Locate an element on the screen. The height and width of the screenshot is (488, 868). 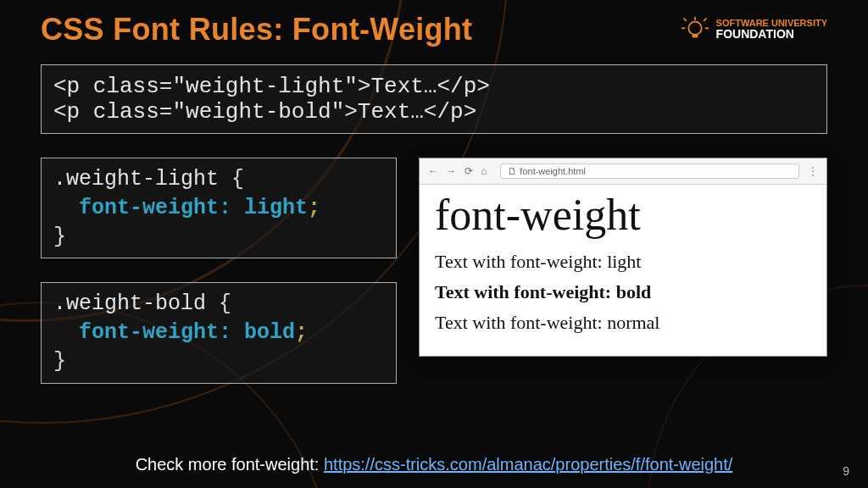
footer-link: https://css-tricks.com/almanac/propertie… is located at coordinates (528, 464).